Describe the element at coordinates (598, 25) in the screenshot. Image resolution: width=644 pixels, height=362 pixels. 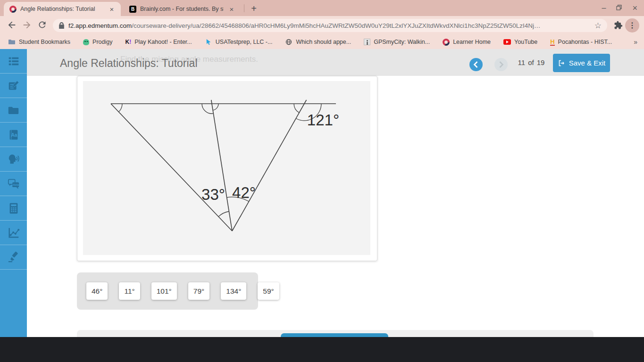
I see `bookmark-star-icon: ☆` at that location.